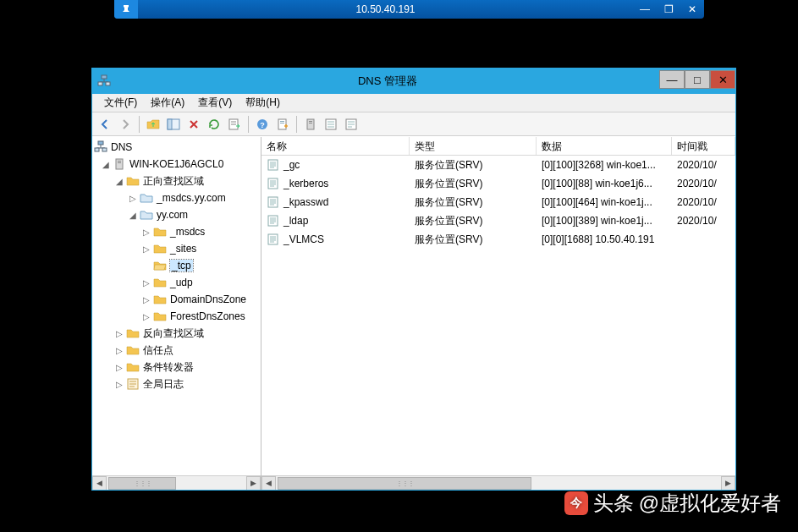 The image size is (798, 532). What do you see at coordinates (200, 266) in the screenshot?
I see `tree-node-tcp: _tcp` at bounding box center [200, 266].